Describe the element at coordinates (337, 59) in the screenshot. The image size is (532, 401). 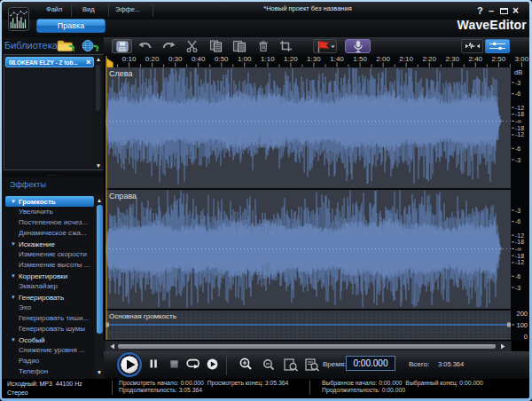
I see `svg-text: 1:40` at that location.